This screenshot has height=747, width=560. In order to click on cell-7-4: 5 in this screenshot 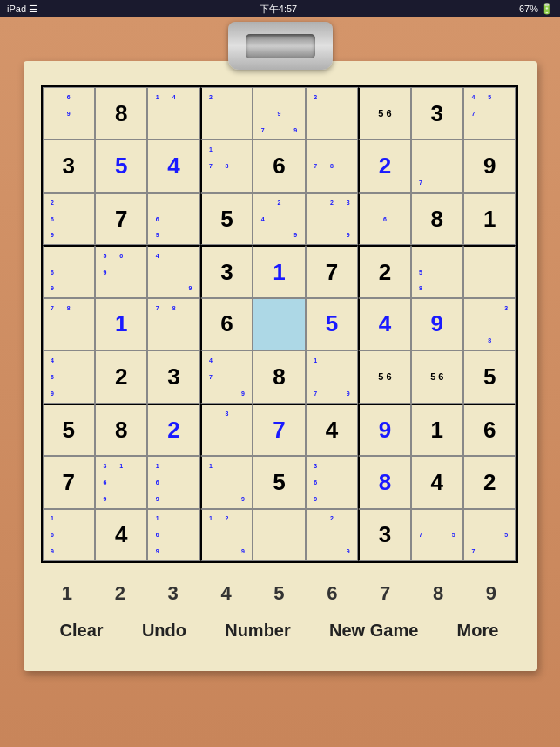, I will do `click(279, 482)`.